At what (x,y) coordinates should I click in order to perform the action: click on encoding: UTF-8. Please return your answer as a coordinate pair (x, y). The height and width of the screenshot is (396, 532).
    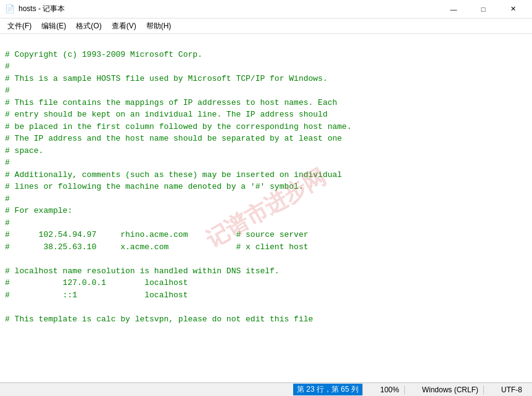
    Looking at the image, I should click on (512, 390).